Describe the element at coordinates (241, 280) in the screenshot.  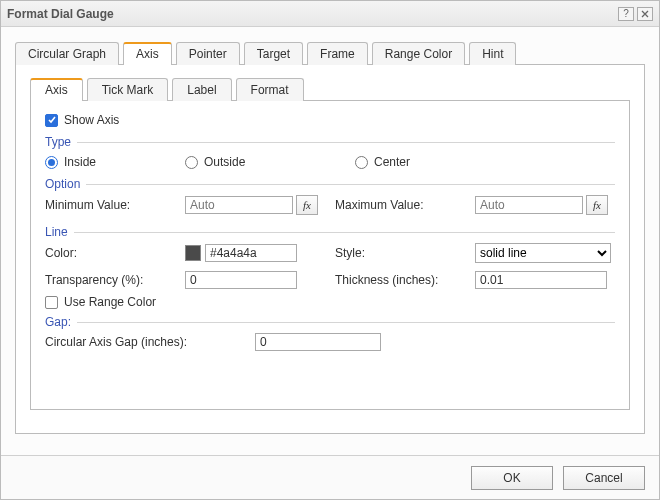
I see `transparency-input` at that location.